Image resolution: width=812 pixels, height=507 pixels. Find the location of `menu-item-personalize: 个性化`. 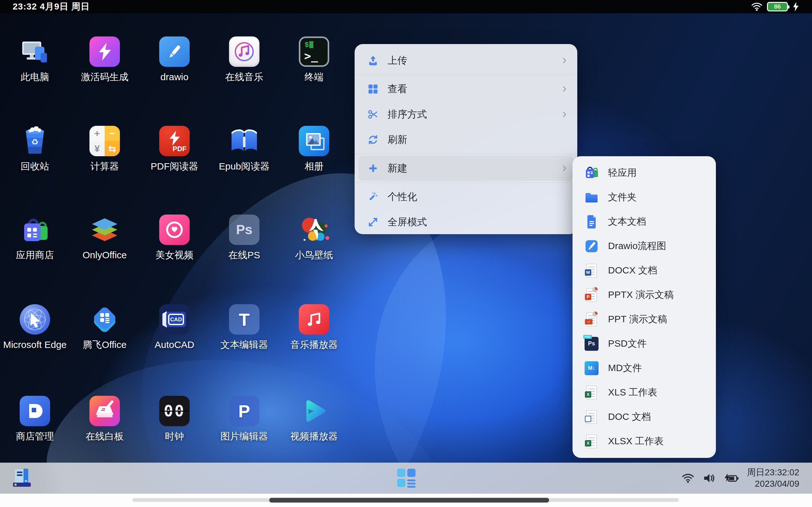

menu-item-personalize: 个性化 is located at coordinates (466, 197).